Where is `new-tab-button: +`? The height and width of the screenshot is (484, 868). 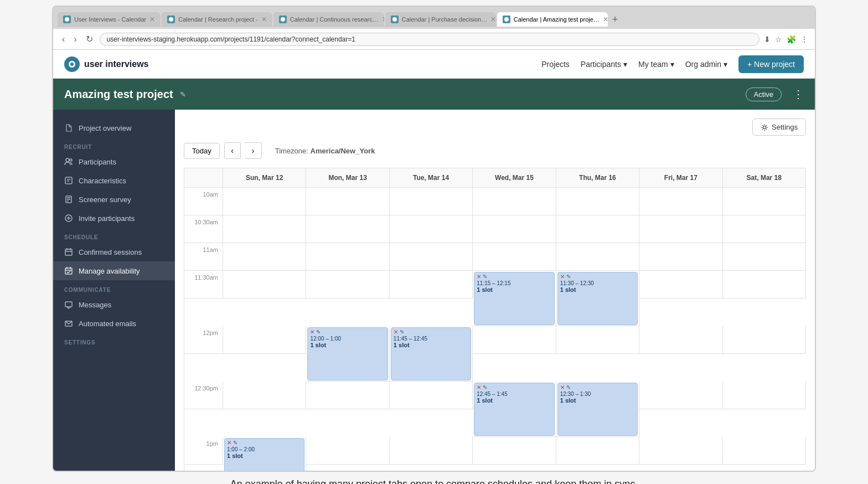
new-tab-button: + is located at coordinates (616, 20).